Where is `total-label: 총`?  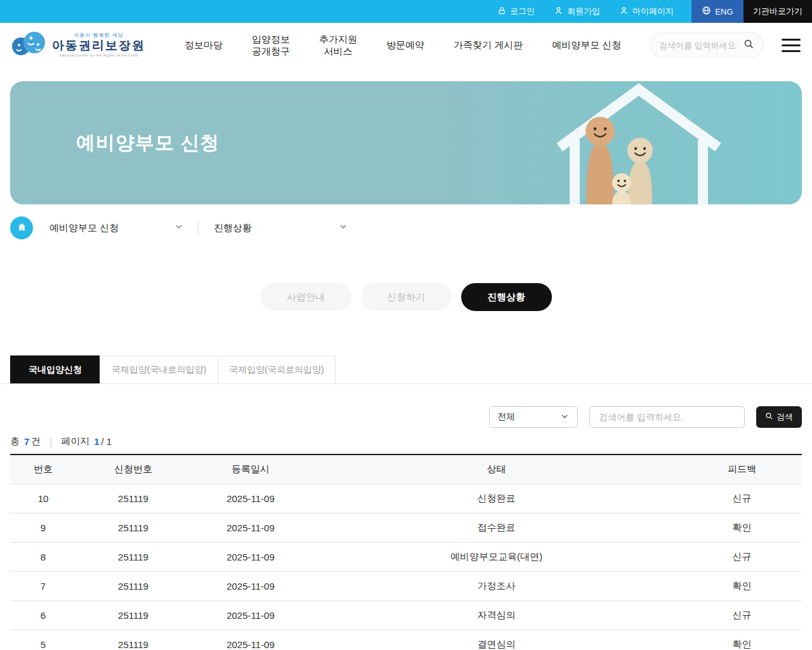 total-label: 총 is located at coordinates (15, 442).